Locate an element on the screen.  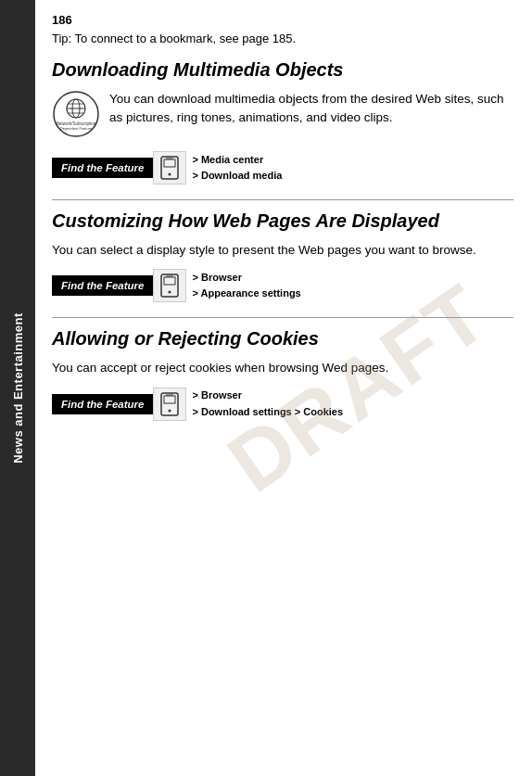
section-heading-downloading: Downloading Multimedia Objects is located at coordinates (283, 70).